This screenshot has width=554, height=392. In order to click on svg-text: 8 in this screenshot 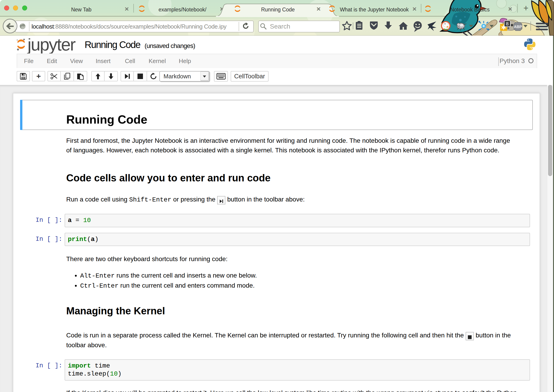, I will do `click(507, 24)`.